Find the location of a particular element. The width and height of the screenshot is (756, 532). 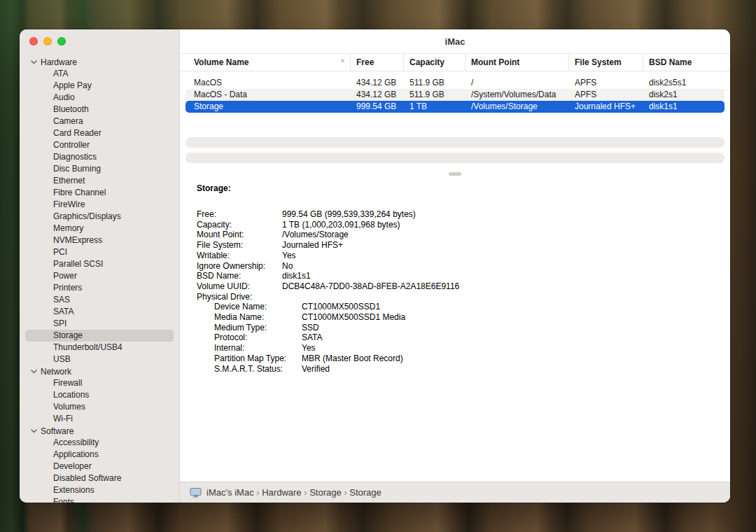

sidebar-item-developer: Developer is located at coordinates (99, 466).